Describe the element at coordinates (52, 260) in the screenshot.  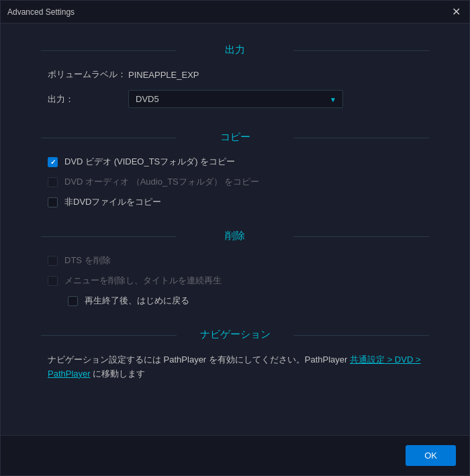
I see `remove-dts-checkbox` at that location.